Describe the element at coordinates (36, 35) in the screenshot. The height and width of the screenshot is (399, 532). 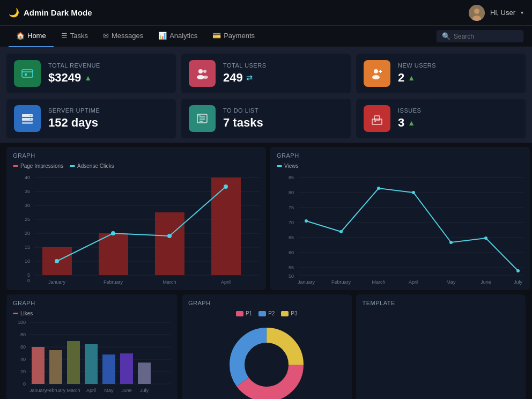
I see `nav-home-label: Home` at that location.